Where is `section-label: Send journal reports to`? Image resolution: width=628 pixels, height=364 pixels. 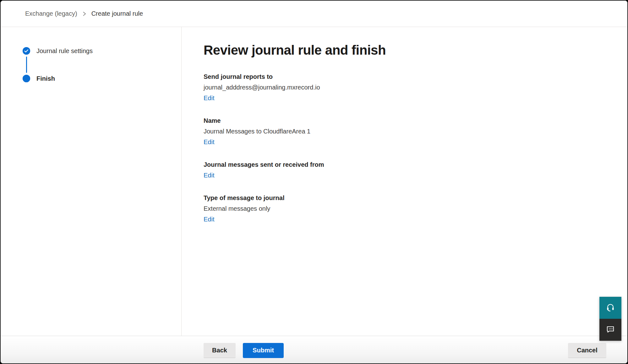
section-label: Send journal reports to is located at coordinates (406, 77).